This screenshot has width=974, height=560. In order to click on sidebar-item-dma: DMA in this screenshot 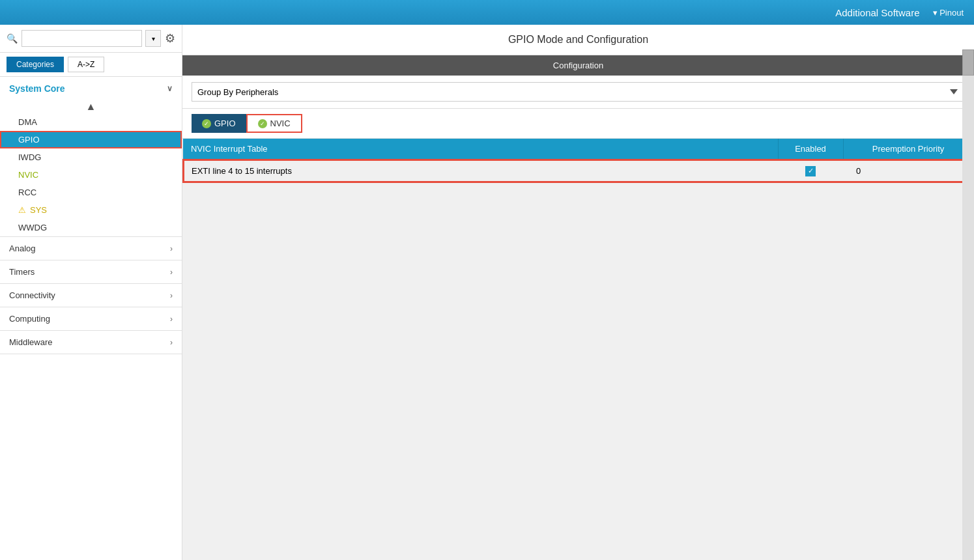, I will do `click(91, 122)`.